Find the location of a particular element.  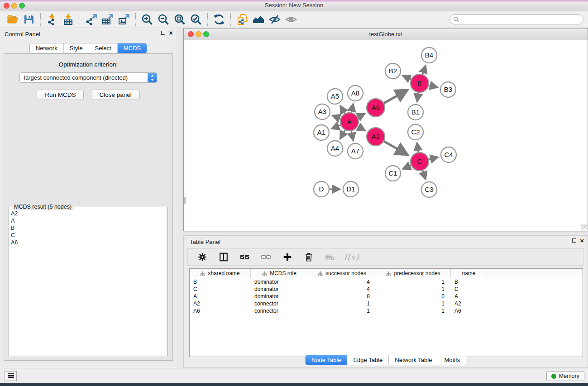

column-header-successor-nodes: successor nodes is located at coordinates (342, 273).